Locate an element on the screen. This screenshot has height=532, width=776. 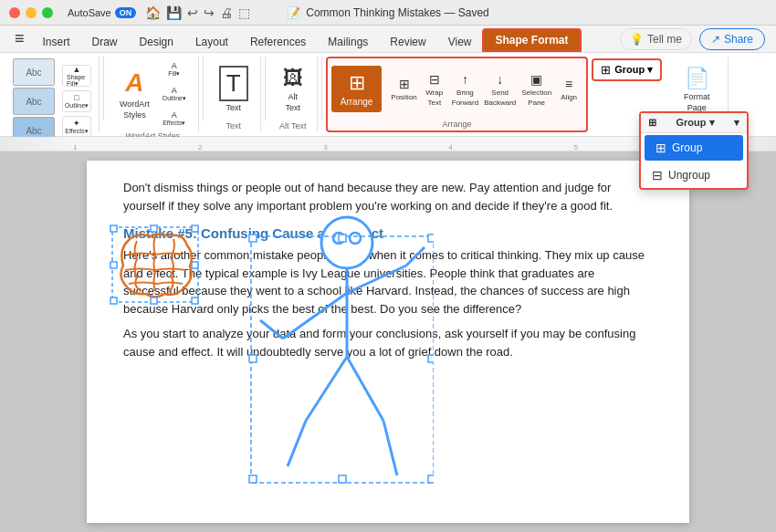
ungroup-item-icon: ⊟ is located at coordinates (657, 175).